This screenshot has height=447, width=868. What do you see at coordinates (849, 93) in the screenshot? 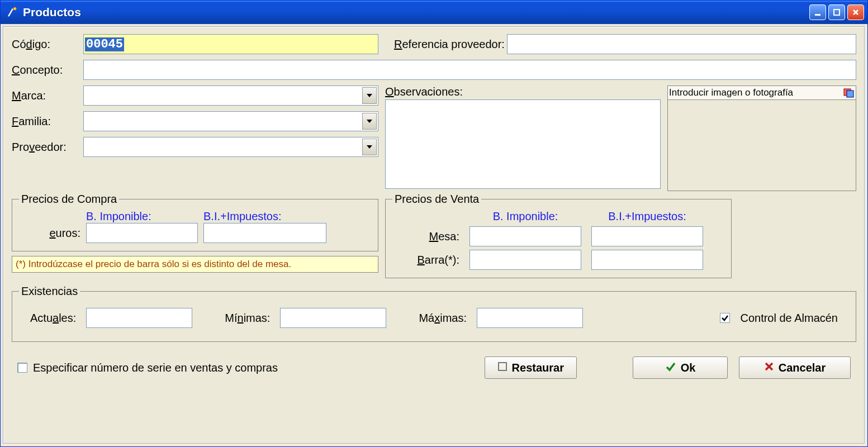
I see `image-icon` at bounding box center [849, 93].